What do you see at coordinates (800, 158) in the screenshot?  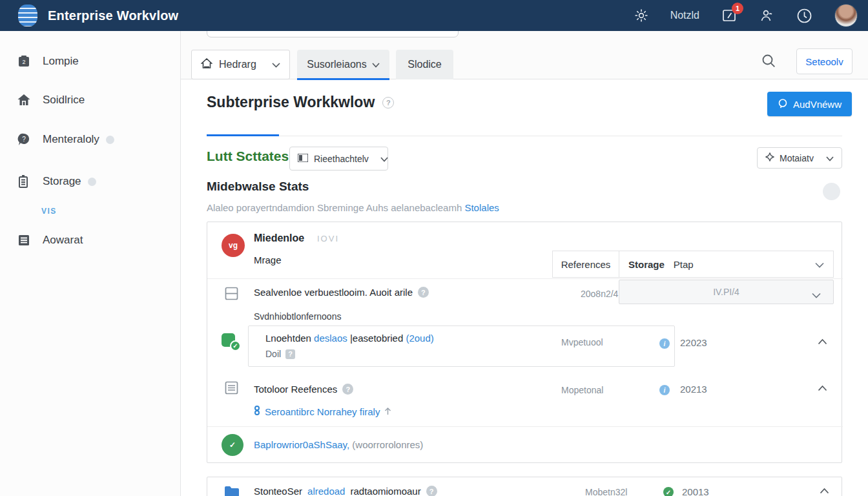 I see `sort-dropdown: Motaiatv` at bounding box center [800, 158].